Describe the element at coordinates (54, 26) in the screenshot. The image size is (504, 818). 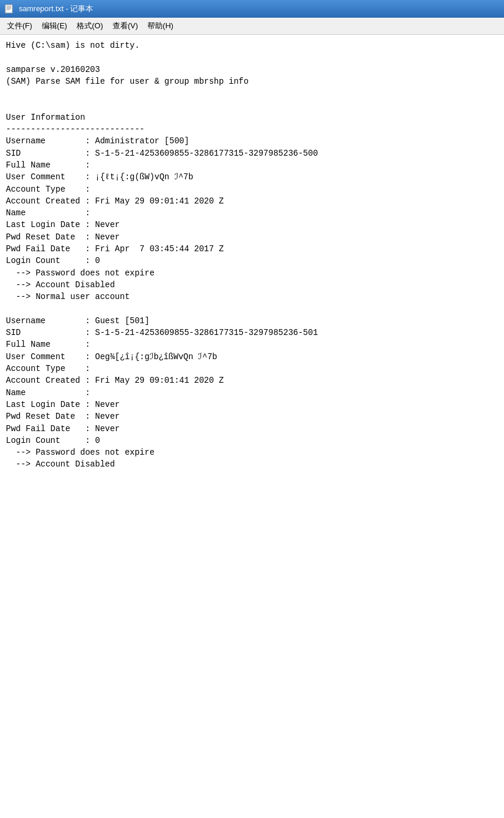
I see `menu-edit: 编辑(E)` at that location.